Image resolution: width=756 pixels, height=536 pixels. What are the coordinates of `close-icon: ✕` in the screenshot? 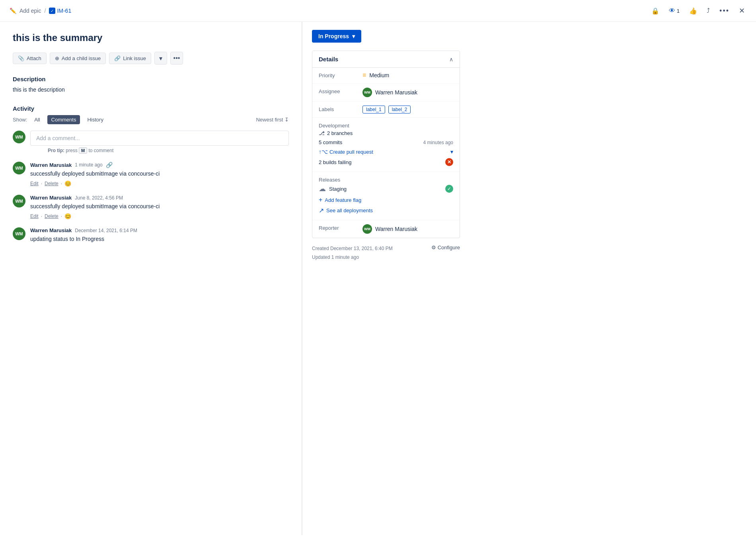 It's located at (742, 11).